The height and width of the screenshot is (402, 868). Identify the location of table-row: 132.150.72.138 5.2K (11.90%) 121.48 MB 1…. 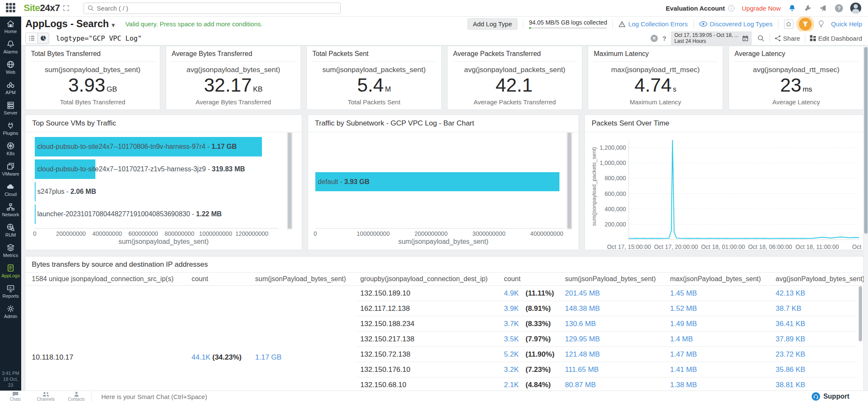
(444, 355).